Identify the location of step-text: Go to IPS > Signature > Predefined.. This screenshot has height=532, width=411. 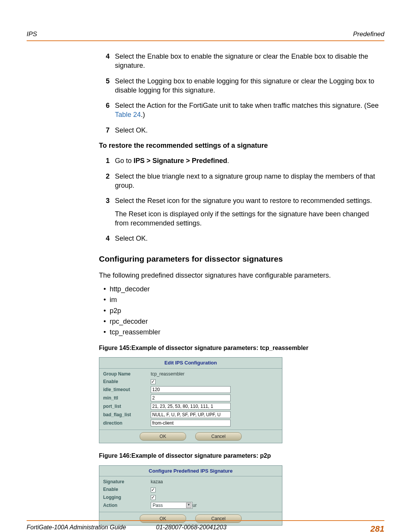
(250, 161).